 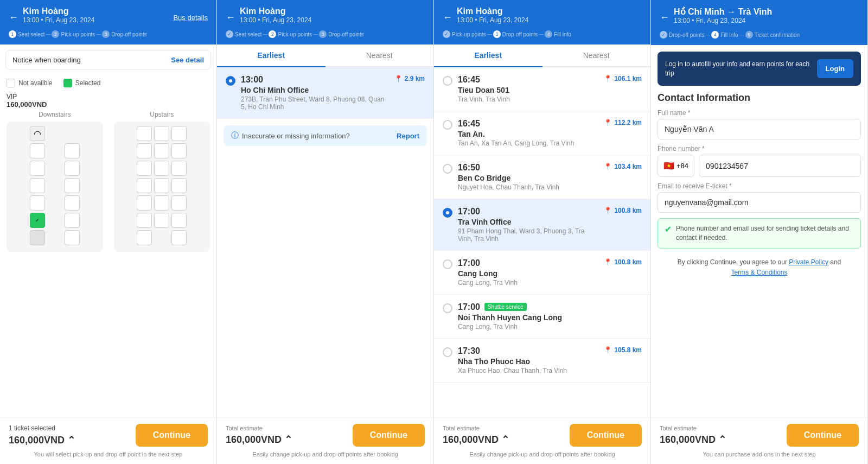 What do you see at coordinates (162, 220) in the screenshot?
I see `seat-u17` at bounding box center [162, 220].